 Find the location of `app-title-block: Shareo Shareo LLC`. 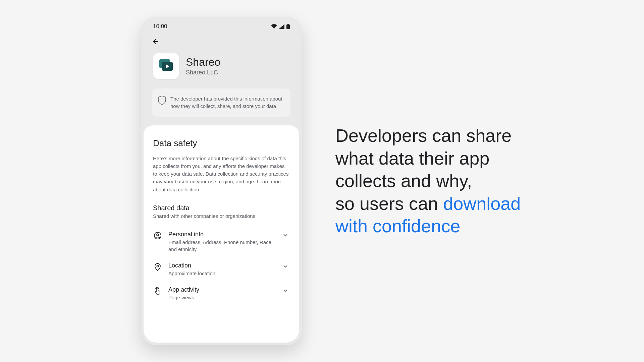

app-title-block: Shareo Shareo LLC is located at coordinates (203, 66).